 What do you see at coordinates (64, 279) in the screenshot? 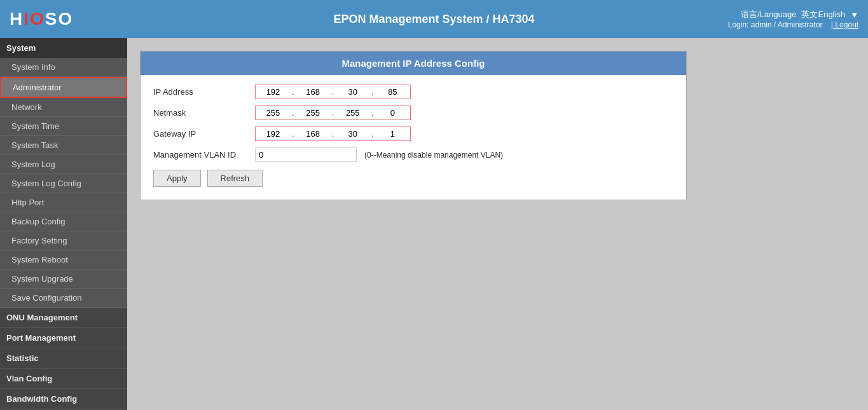
I see `sidebar-item-system-upgrade: System Upgrade` at bounding box center [64, 279].